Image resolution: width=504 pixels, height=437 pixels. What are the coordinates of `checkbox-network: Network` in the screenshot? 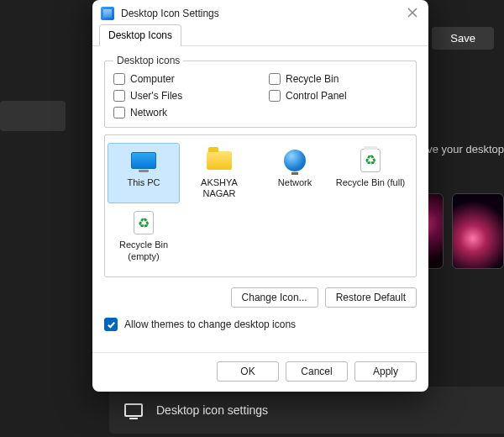 It's located at (183, 113).